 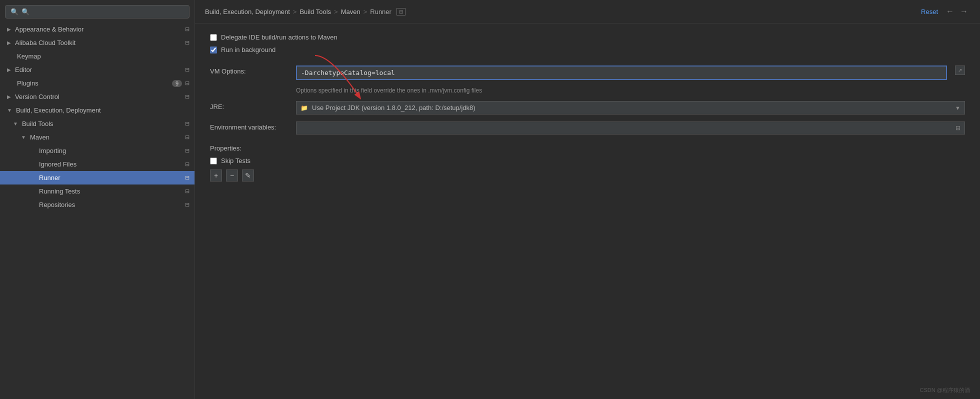 I want to click on sidebar-item-label: Ignored Files, so click(x=110, y=164).